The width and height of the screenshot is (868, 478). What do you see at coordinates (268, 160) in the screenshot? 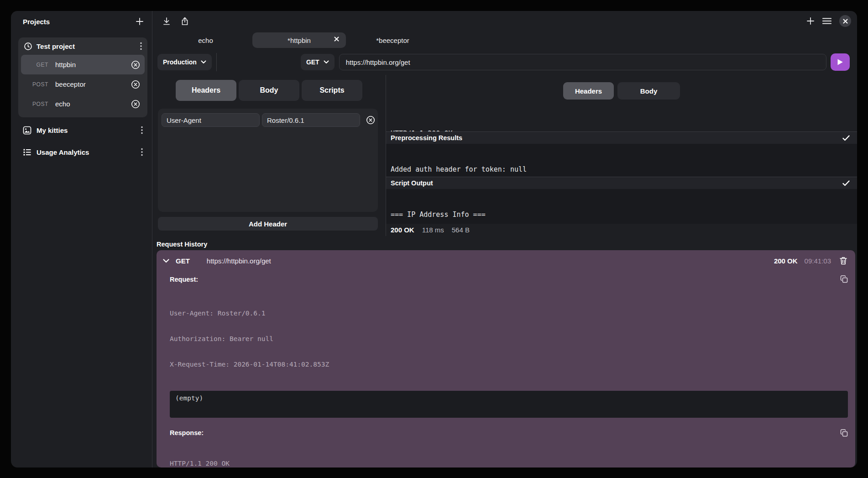
I see `headers-editor` at bounding box center [268, 160].